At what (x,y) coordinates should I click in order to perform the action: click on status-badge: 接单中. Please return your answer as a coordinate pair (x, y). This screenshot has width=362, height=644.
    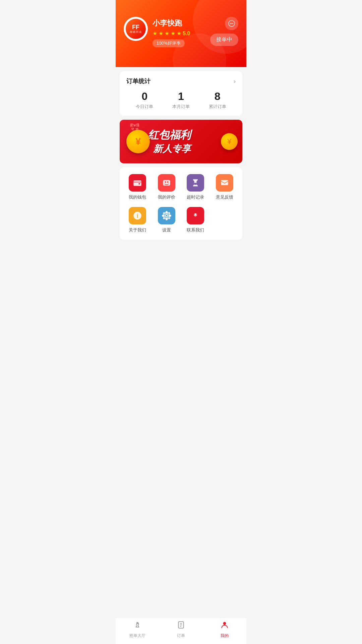
    Looking at the image, I should click on (224, 40).